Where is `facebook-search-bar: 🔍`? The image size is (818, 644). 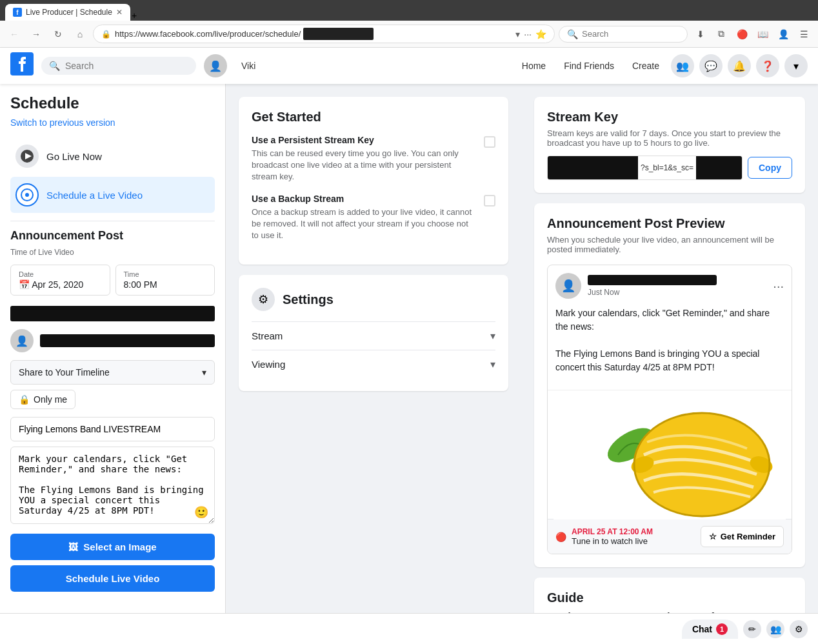
facebook-search-bar: 🔍 is located at coordinates (119, 66).